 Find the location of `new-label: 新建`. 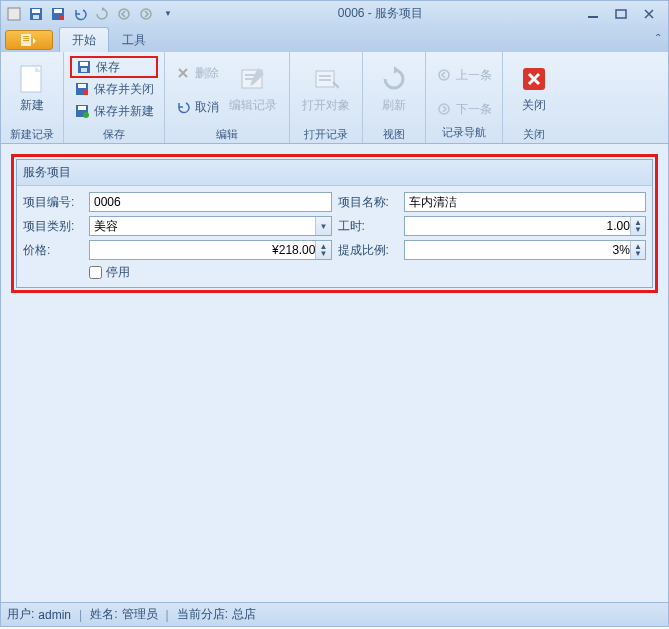

new-label: 新建 is located at coordinates (32, 106).